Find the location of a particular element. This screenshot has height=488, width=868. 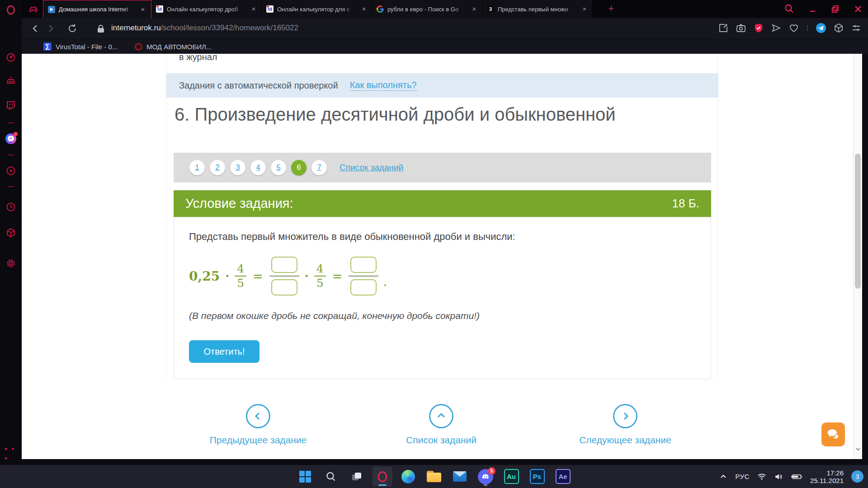

opera-gx-icon is located at coordinates (382, 477).